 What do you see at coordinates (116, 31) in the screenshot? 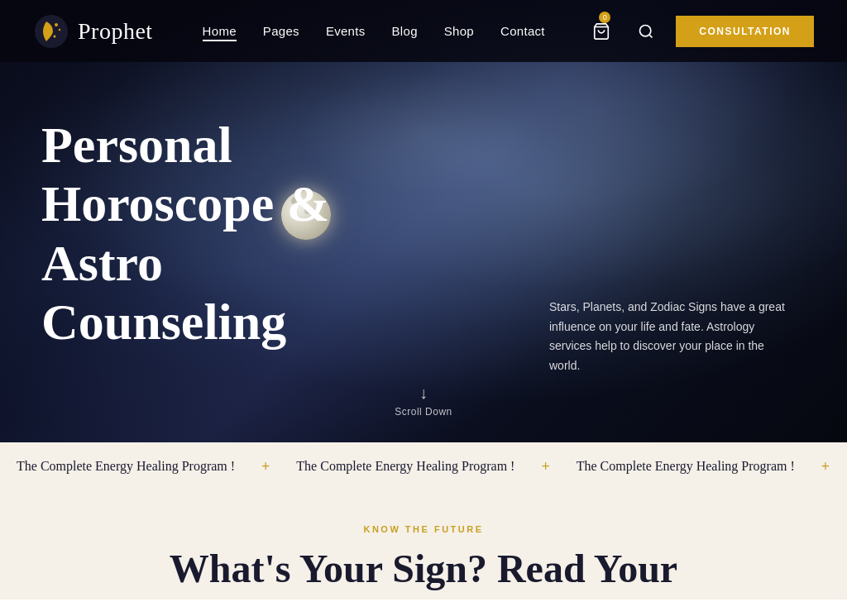
I see `brand-name: Prophet` at bounding box center [116, 31].